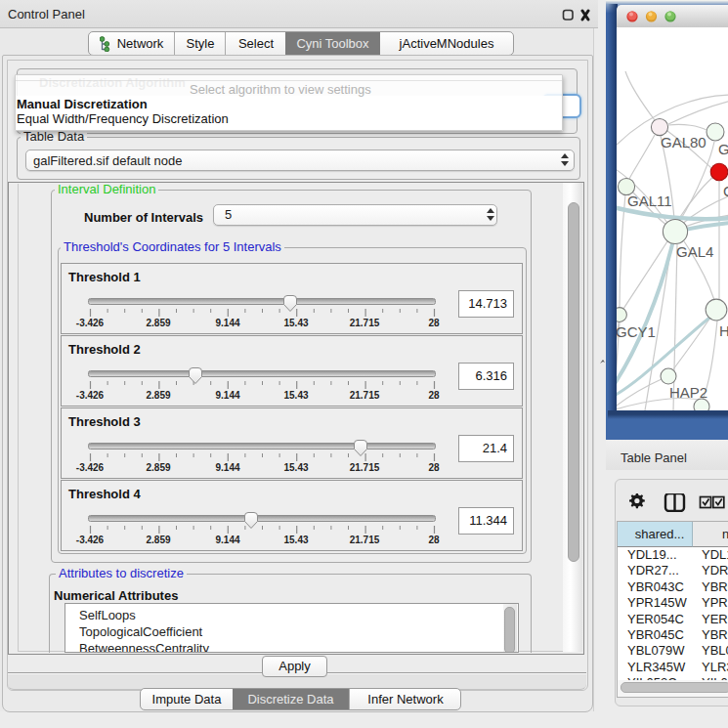 This screenshot has width=728, height=728. Describe the element at coordinates (636, 332) in the screenshot. I see `svg-text: GCY1` at that location.